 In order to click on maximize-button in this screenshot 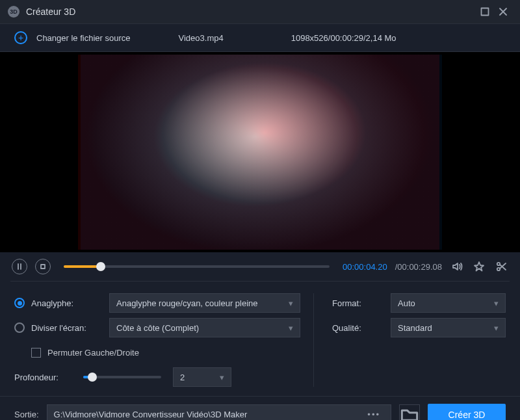, I will do `click(485, 12)`.